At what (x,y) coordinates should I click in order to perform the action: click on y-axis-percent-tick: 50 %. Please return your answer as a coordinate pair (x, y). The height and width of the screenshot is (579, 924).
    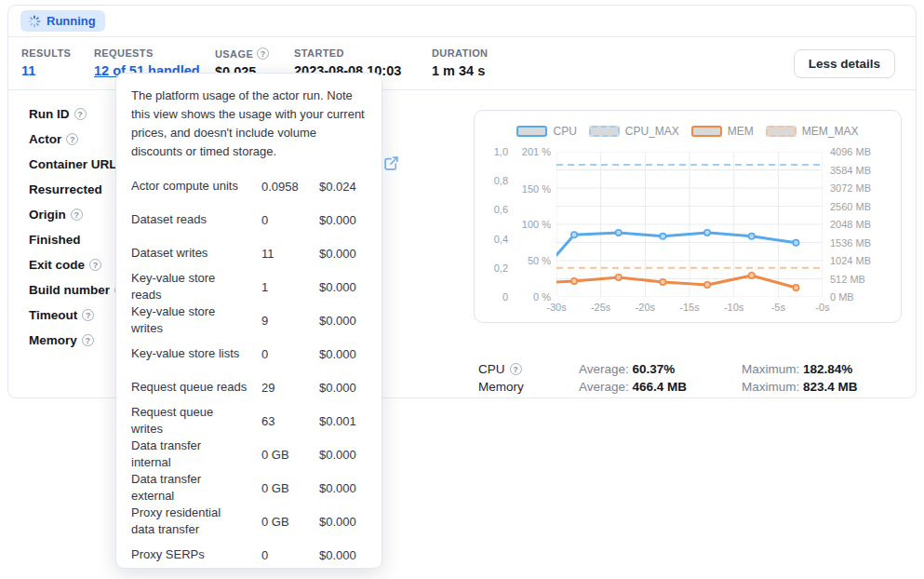
    Looking at the image, I should click on (532, 261).